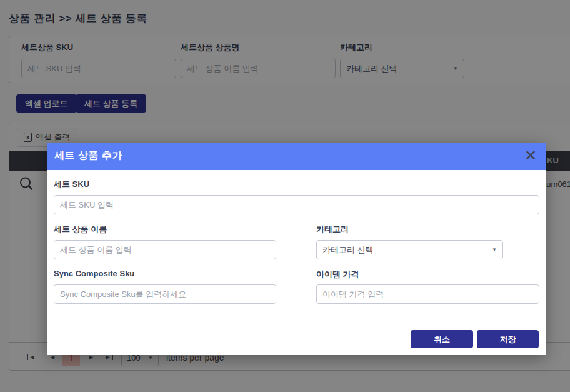  Describe the element at coordinates (442, 339) in the screenshot. I see `cancel-button: 취소` at that location.